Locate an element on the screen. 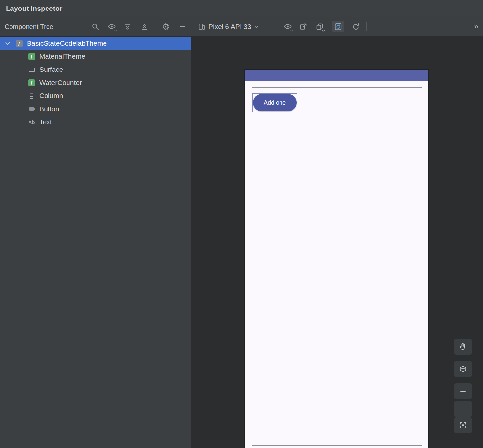 This screenshot has width=483, height=448. settings-gear-icon: ⚙ is located at coordinates (166, 27).